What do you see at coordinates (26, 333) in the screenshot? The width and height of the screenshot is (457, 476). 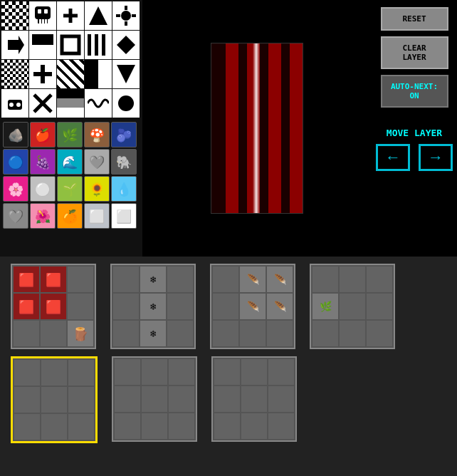 I see `inv-slot-empty3` at bounding box center [26, 333].